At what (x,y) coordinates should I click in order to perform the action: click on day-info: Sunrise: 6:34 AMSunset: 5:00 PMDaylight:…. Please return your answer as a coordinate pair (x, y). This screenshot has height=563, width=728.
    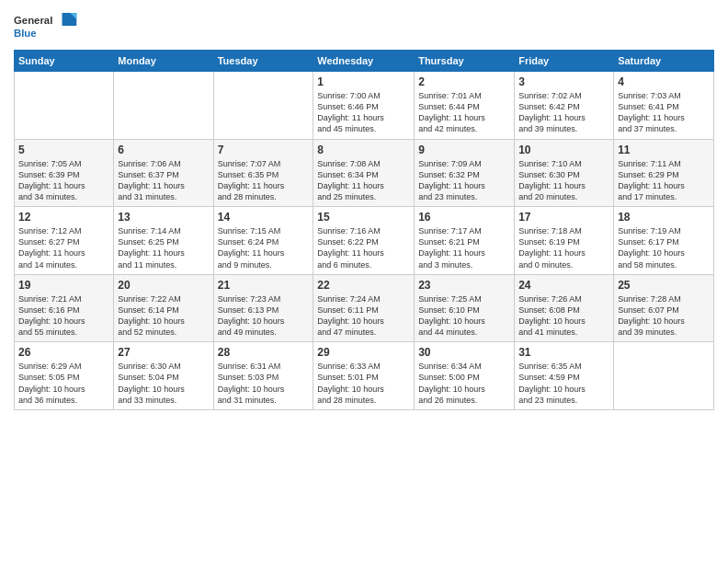
    Looking at the image, I should click on (464, 383).